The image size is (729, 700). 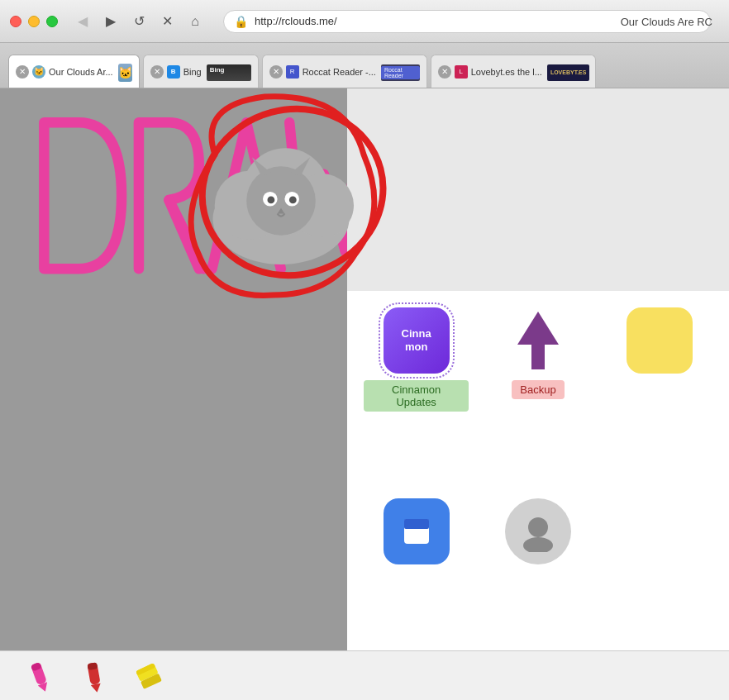 I want to click on tab-favicon-4: L, so click(x=461, y=72).